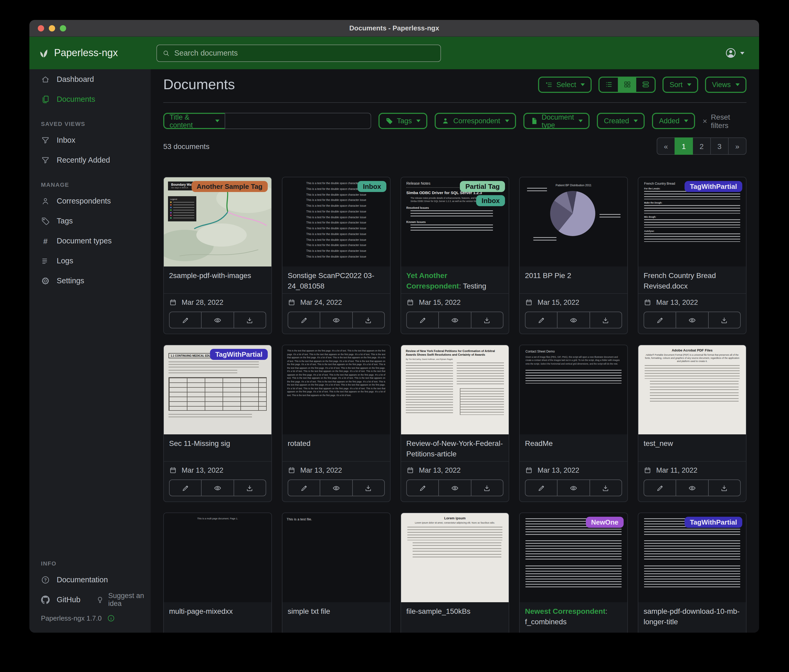 The image size is (789, 672). I want to click on page-button-»: », so click(737, 146).